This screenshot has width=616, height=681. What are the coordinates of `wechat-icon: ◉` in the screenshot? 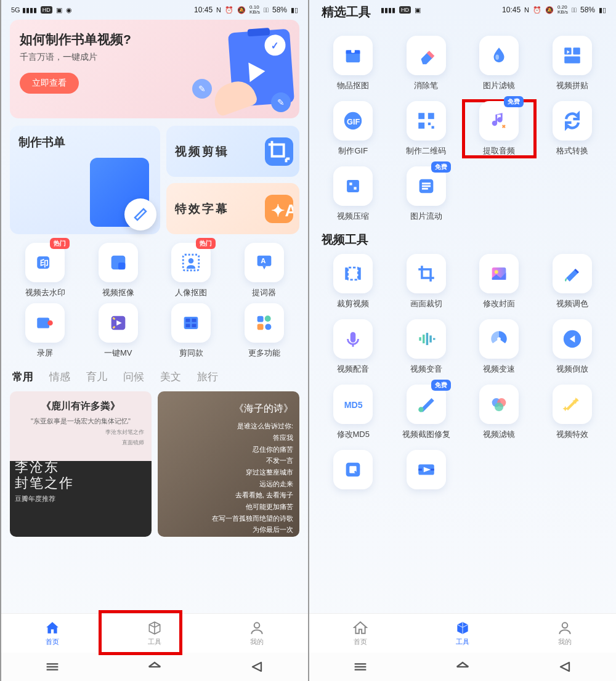 It's located at (69, 10).